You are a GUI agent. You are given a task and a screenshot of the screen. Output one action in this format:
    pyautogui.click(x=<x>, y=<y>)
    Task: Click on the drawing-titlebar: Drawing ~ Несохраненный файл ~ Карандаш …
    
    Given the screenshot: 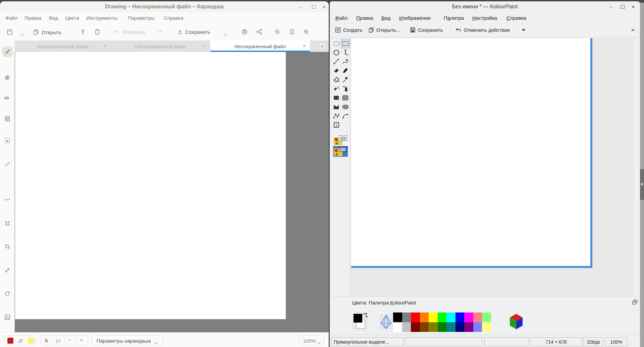 What is the action you would take?
    pyautogui.click(x=164, y=7)
    